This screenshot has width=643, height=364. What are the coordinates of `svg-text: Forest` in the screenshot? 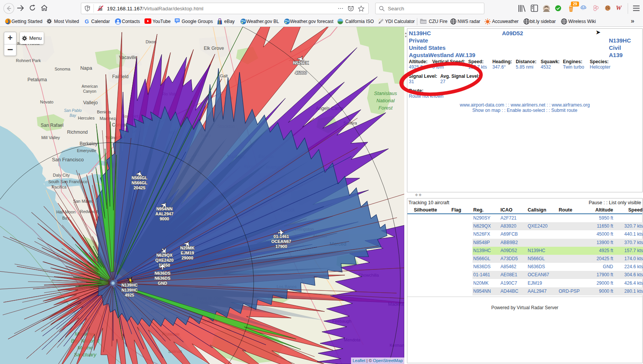 It's located at (386, 108).